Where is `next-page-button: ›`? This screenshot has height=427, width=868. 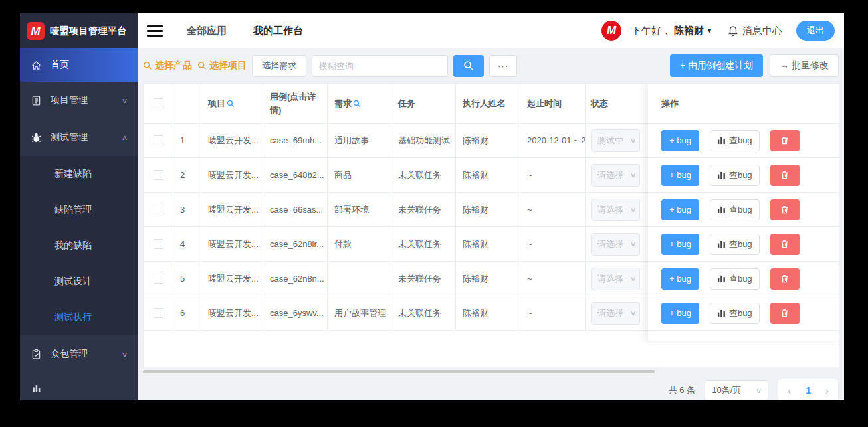 next-page-button: › is located at coordinates (827, 390).